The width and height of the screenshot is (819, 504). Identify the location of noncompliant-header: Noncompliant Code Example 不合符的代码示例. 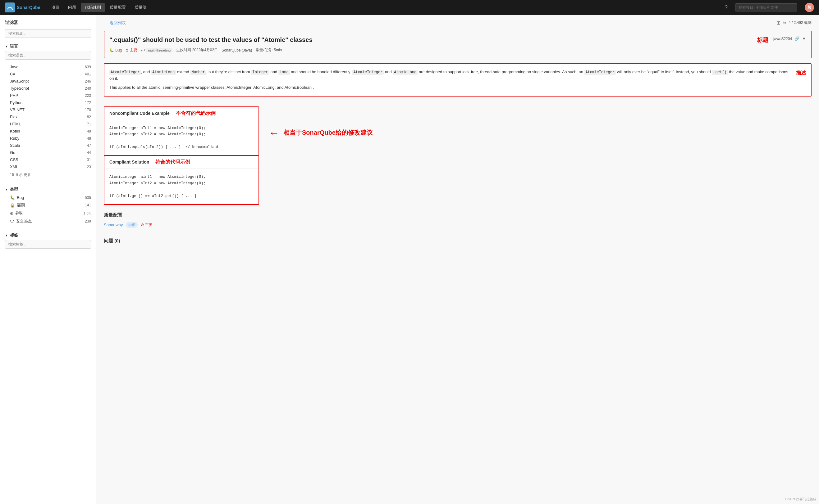
(181, 113).